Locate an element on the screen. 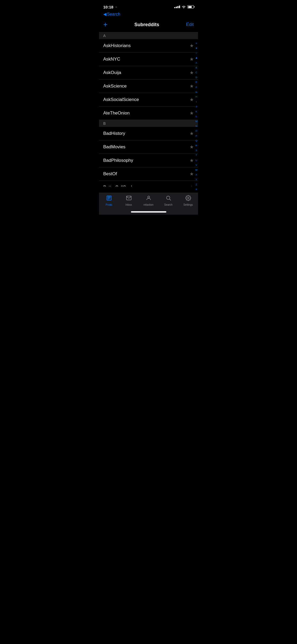  subreddit-name: BetterCallSaul is located at coordinates (118, 186).